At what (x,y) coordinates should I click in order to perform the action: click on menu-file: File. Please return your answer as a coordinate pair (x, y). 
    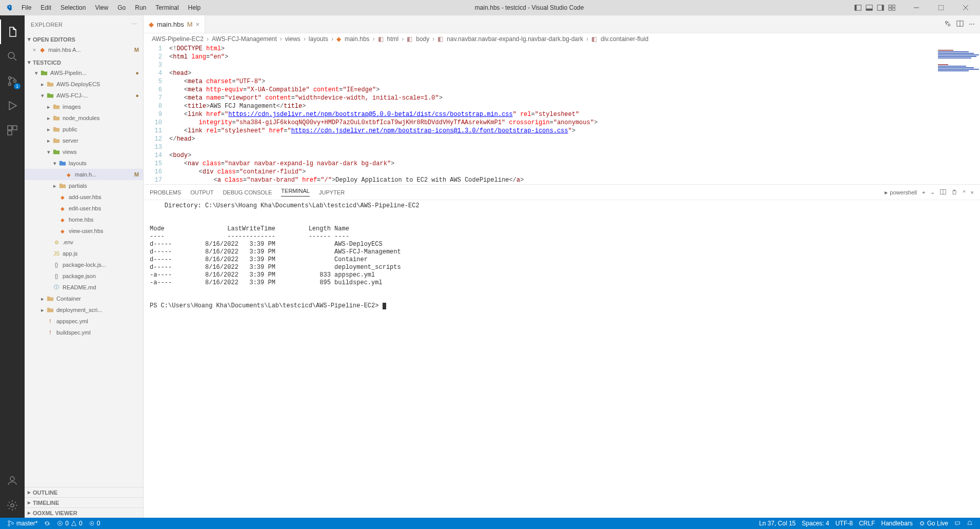
    Looking at the image, I should click on (27, 8).